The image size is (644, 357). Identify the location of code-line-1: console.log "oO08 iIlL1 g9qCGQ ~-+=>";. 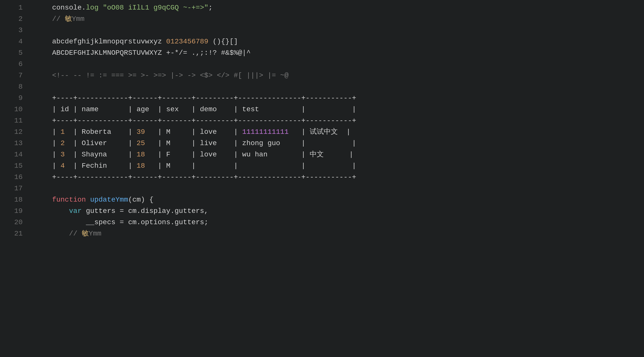
(340, 8).